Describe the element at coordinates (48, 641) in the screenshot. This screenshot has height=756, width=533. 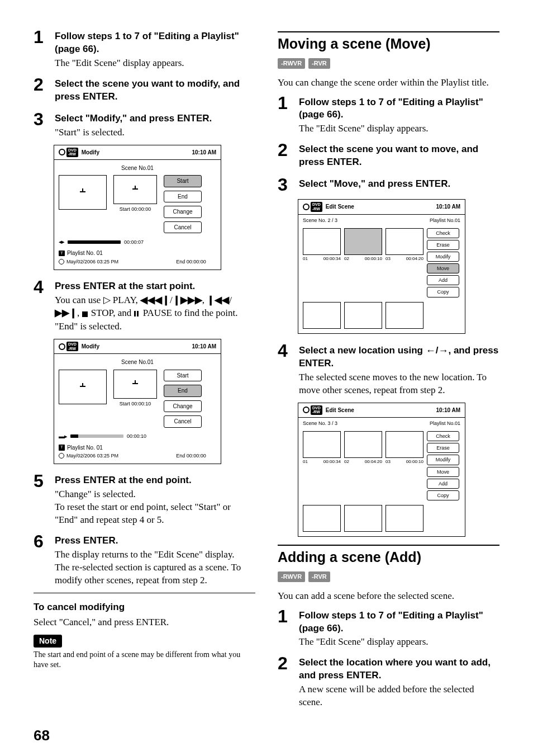
I see `note-label: Note` at that location.